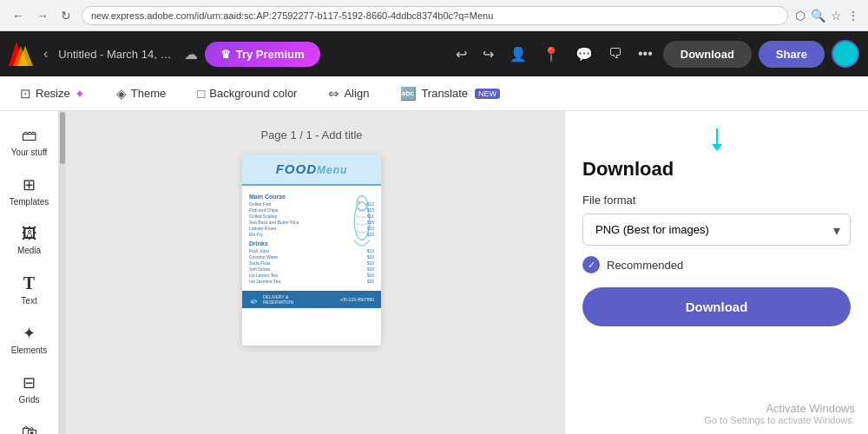  What do you see at coordinates (591, 265) in the screenshot?
I see `recommended-check-icon: ✓` at bounding box center [591, 265].